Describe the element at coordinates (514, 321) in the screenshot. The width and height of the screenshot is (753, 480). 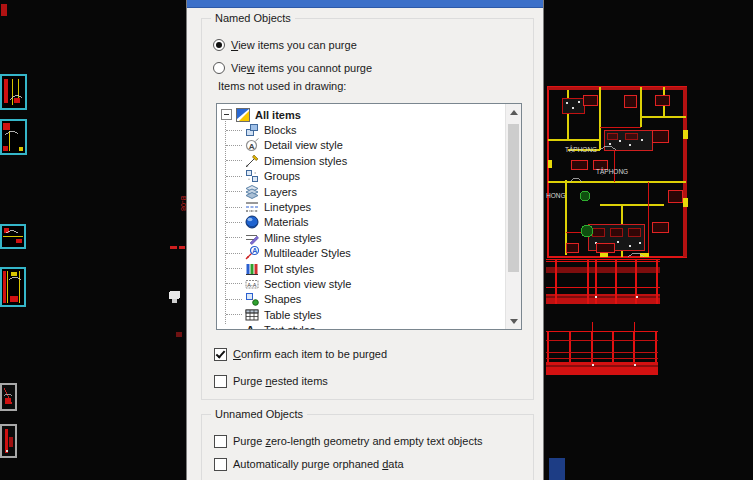
I see `scroll-down-button` at that location.